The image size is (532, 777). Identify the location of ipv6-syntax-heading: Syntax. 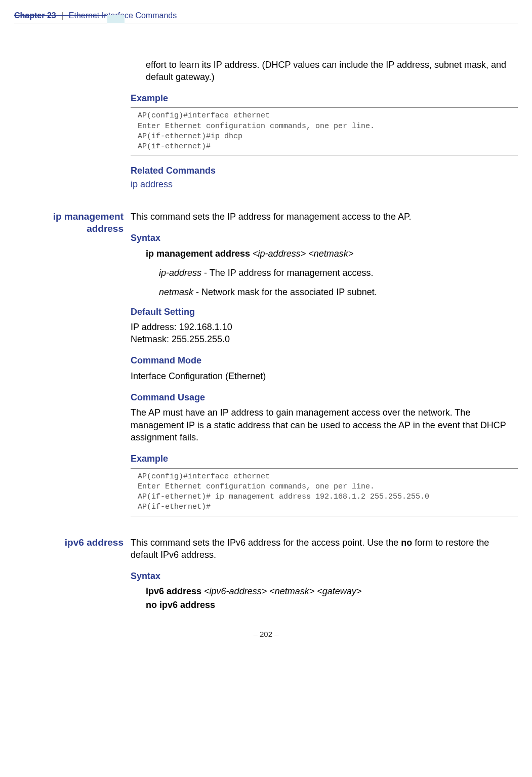
(324, 576).